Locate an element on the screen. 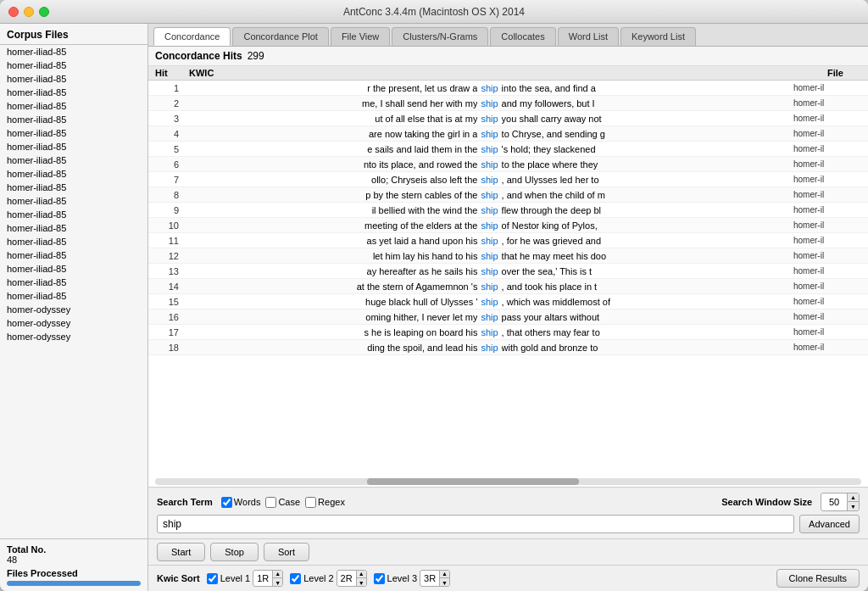  sidebar-item-6: homer-iliad-85 is located at coordinates (74, 133).